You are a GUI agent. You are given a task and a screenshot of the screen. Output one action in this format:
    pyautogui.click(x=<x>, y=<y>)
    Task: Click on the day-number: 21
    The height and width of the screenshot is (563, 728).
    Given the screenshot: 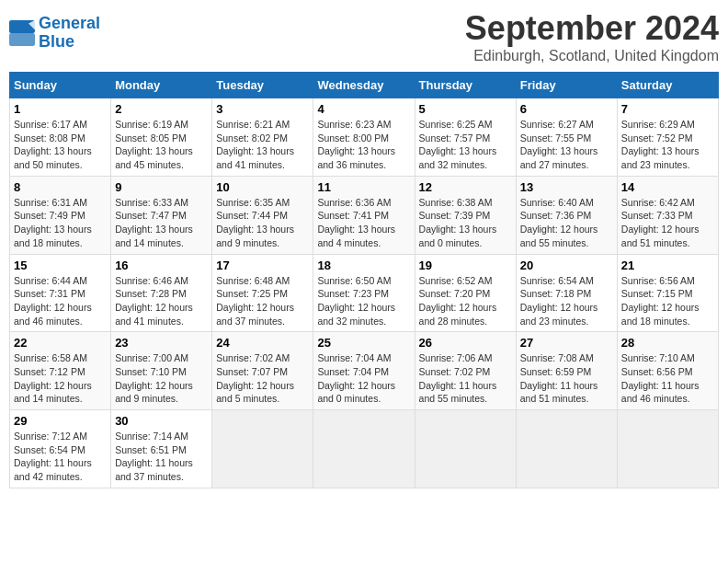 What is the action you would take?
    pyautogui.click(x=667, y=265)
    